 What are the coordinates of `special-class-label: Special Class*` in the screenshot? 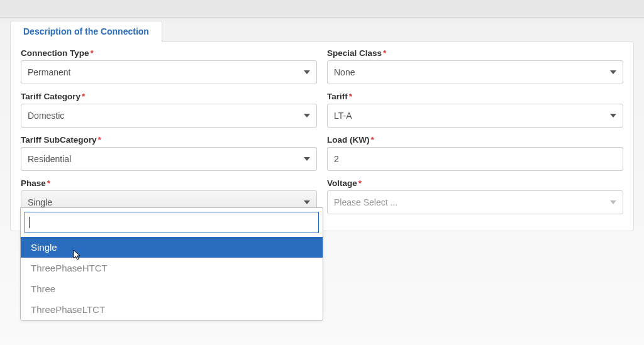 It's located at (475, 53).